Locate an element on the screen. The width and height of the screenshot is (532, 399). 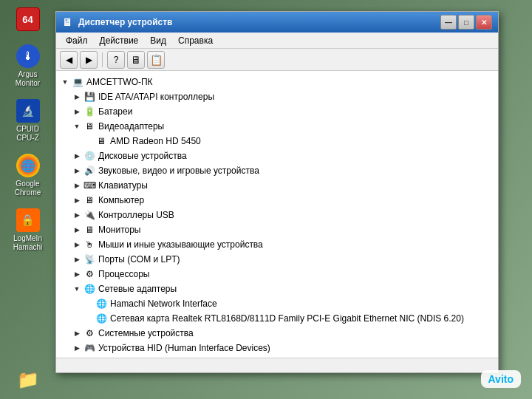
tree-label-10: Мыши и иные указывающие устройства is located at coordinates (180, 245).